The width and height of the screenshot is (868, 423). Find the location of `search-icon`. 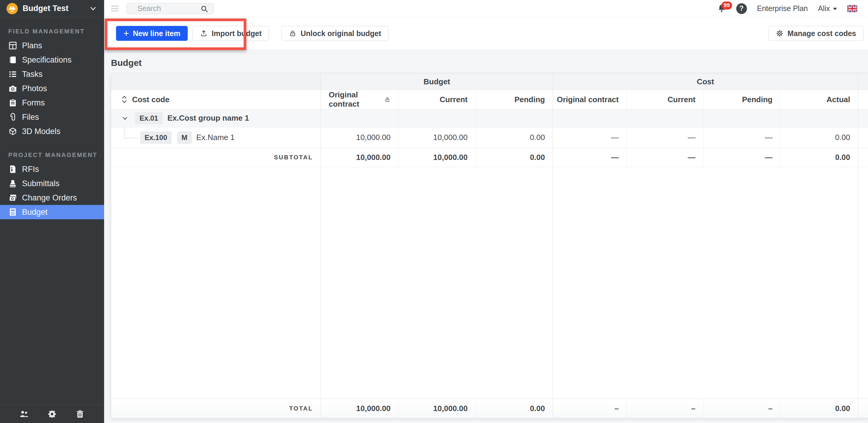

search-icon is located at coordinates (204, 9).